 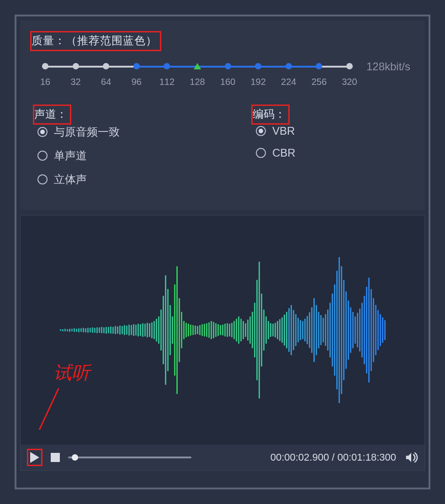 What do you see at coordinates (197, 75) in the screenshot?
I see `slider-ticks: 16326496112128160192224256320` at bounding box center [197, 75].